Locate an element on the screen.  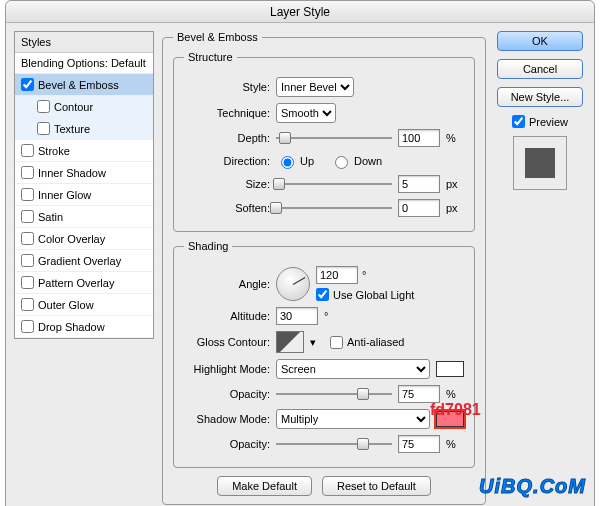
up-radio is located at coordinates (288, 162).